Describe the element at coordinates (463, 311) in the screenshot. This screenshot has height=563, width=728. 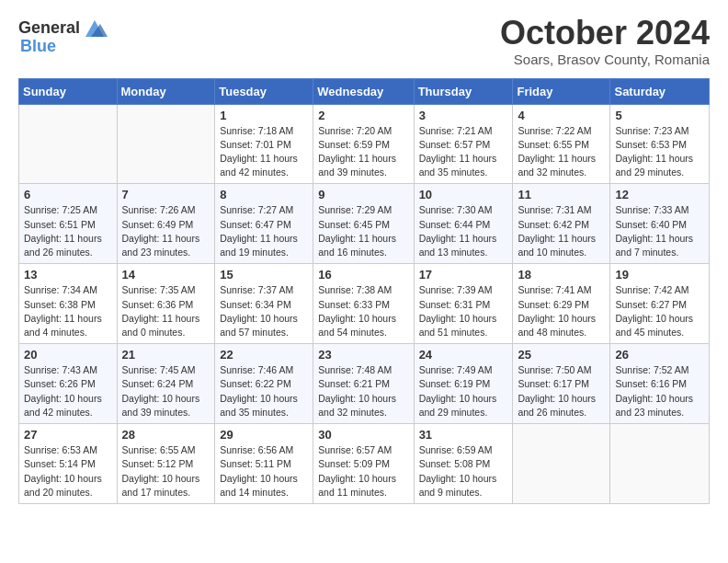
I see `day-detail: Sunrise: 7:39 AM Sunset: 6:31 PM Dayligh…` at that location.